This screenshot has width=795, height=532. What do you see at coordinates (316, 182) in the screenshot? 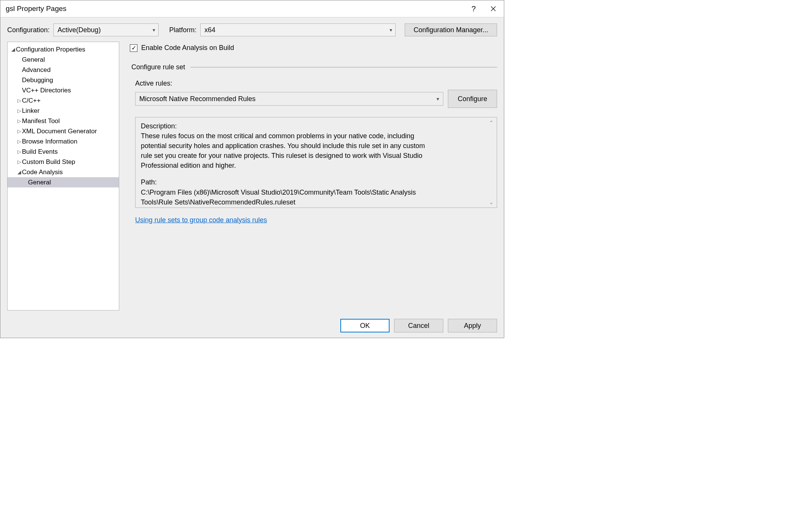
I see `path-heading: Path:` at bounding box center [316, 182].